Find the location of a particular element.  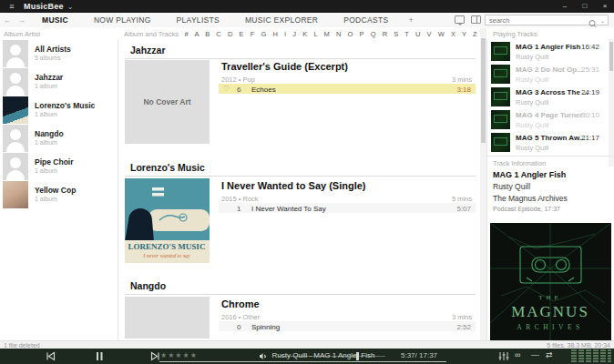

search-box: ⌄ is located at coordinates (547, 20).